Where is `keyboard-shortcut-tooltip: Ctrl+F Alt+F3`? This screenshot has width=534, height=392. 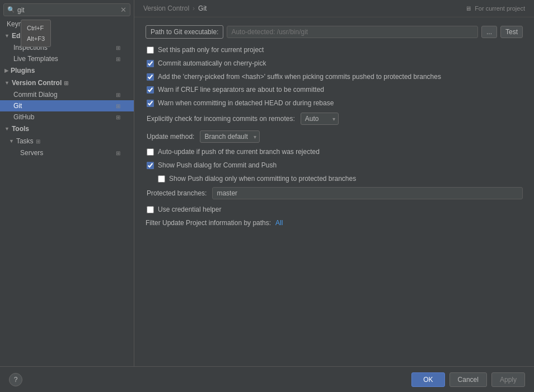
keyboard-shortcut-tooltip: Ctrl+F Alt+F3 is located at coordinates (36, 34).